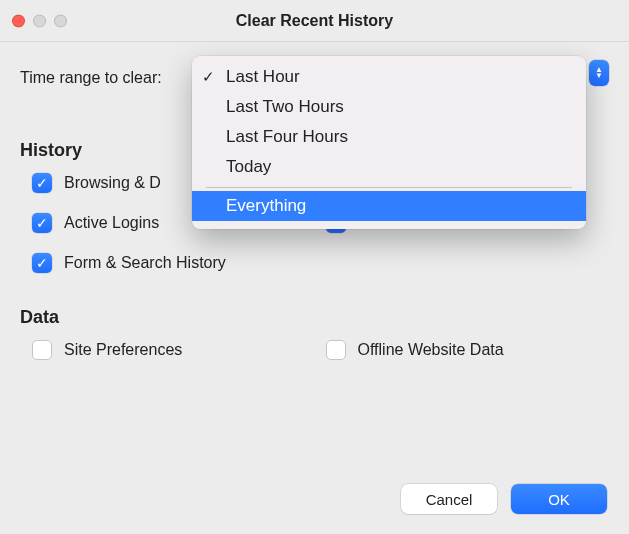 This screenshot has height=534, width=629. Describe the element at coordinates (112, 223) in the screenshot. I see `checkbox-label: Active Logins` at that location.